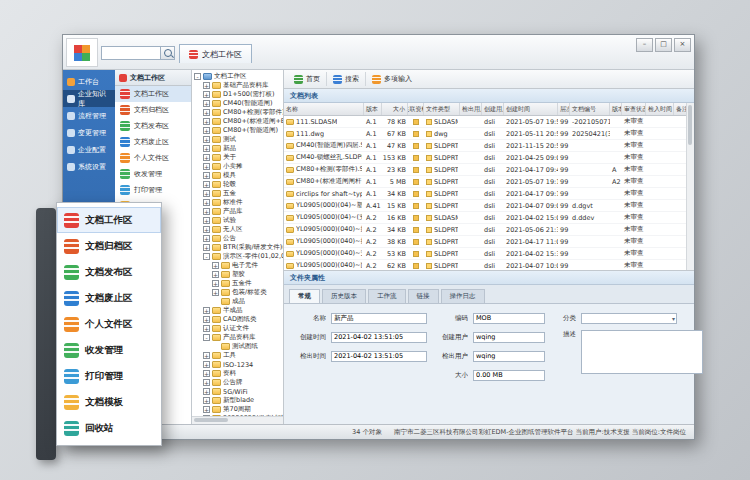 This screenshot has height=480, width=750. I want to click on tree-node: + 公告牌, so click(238, 382).